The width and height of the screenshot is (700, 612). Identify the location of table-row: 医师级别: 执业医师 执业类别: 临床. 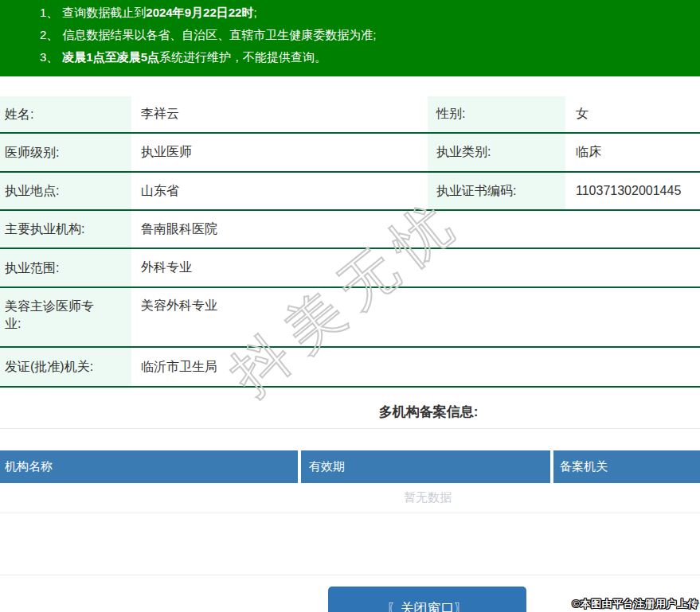
(350, 153).